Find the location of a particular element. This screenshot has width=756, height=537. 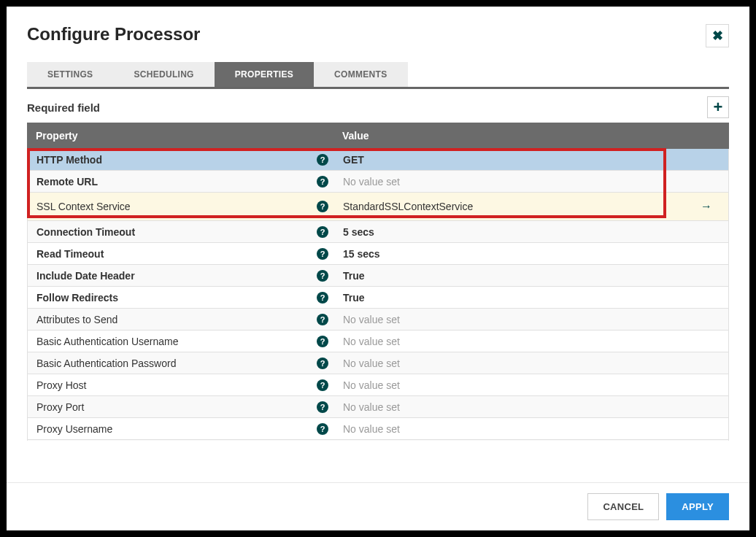

property-name: Include Date Header is located at coordinates (86, 276).